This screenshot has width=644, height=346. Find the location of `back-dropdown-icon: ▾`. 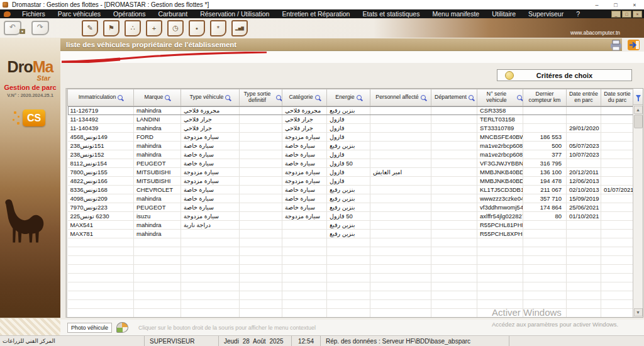

back-dropdown-icon: ▾ is located at coordinates (23, 31).